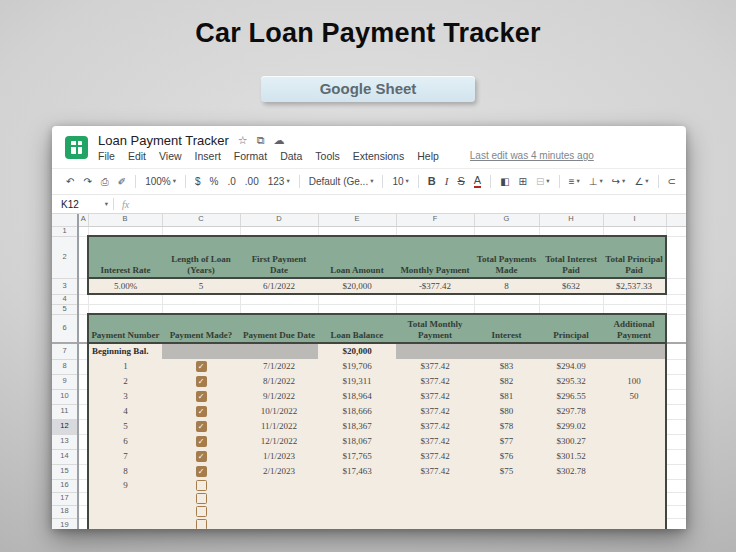 Image resolution: width=736 pixels, height=552 pixels. What do you see at coordinates (83, 412) in the screenshot?
I see `cell-A11` at bounding box center [83, 412].